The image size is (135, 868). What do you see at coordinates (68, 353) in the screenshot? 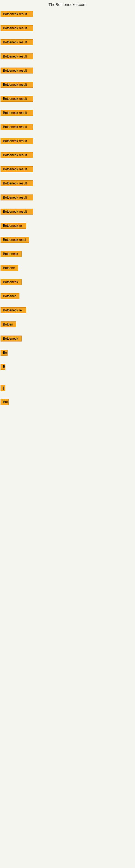
I see `list-item: Bo` at bounding box center [68, 353].